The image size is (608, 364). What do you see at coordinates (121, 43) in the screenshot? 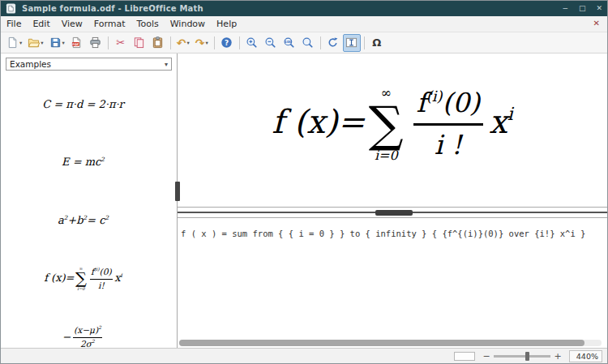
I see `cut-button: ✂` at bounding box center [121, 43].